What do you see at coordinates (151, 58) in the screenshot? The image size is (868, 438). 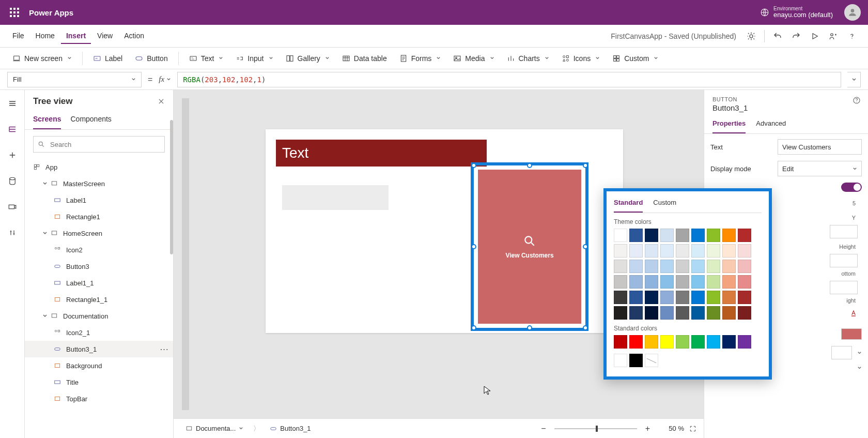 I see `insert-button-button: Button` at bounding box center [151, 58].